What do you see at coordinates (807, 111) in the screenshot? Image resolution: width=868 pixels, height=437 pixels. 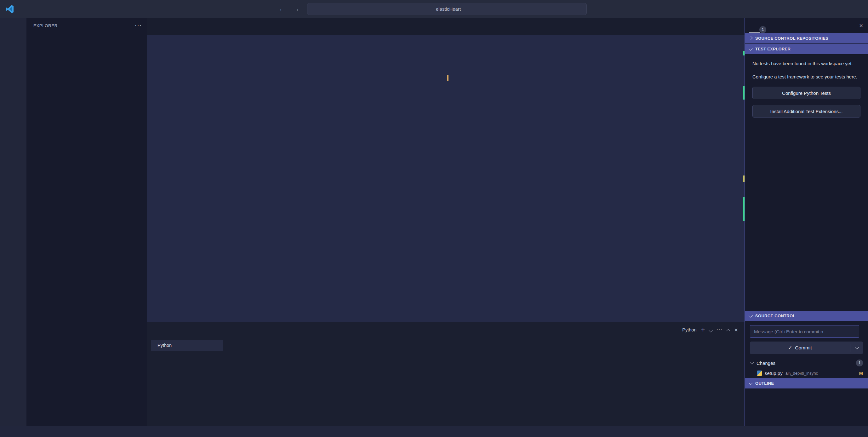 I see `install-test-extensions-button: Install Additional Test Extensions...` at bounding box center [807, 111].